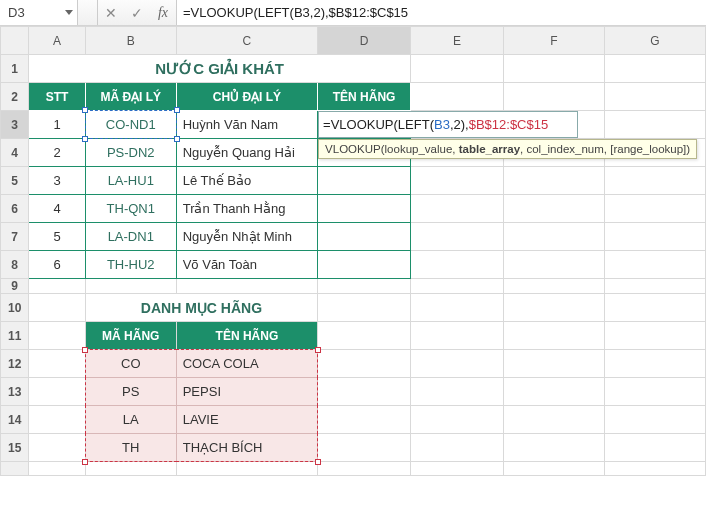 The height and width of the screenshot is (515, 706). I want to click on cell: Trần Thanh Hằng, so click(246, 209).